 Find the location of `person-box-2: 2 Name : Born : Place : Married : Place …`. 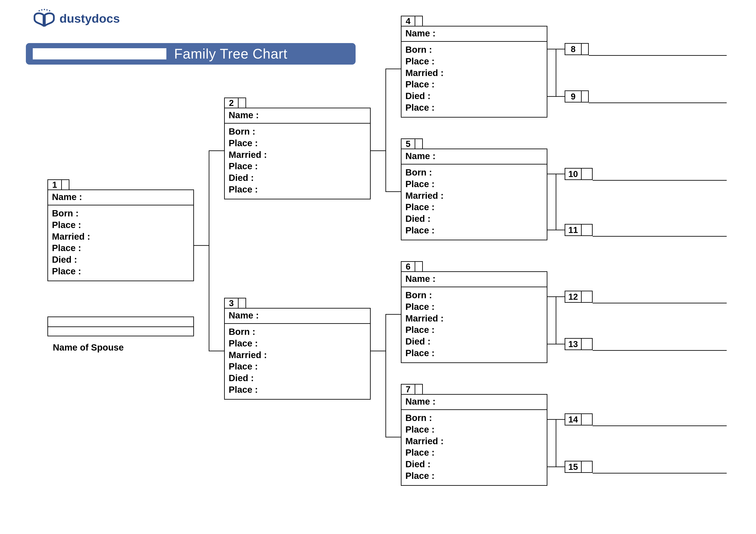

person-box-2: 2 Name : Born : Place : Married : Place … is located at coordinates (298, 153).